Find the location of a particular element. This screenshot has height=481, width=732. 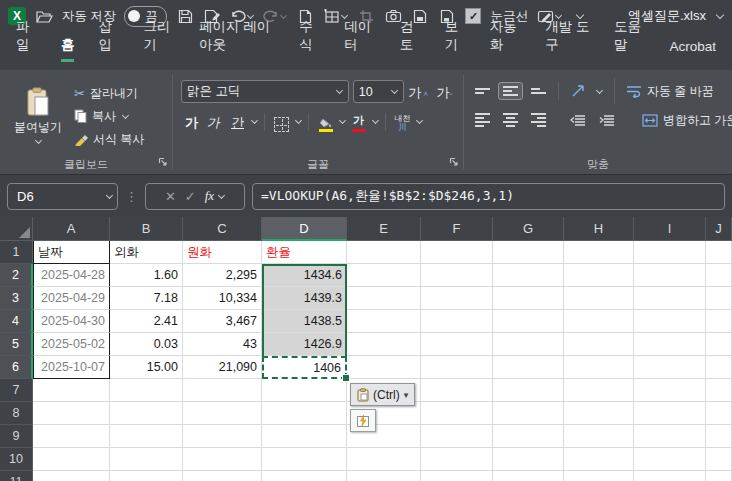

cell-G11 is located at coordinates (528, 476).